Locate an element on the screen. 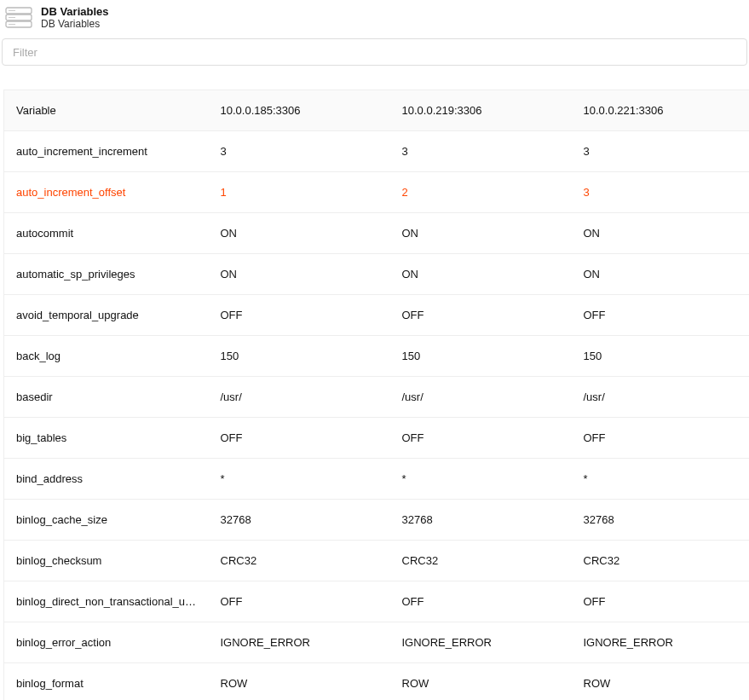 The width and height of the screenshot is (749, 700). col-header-host-2: 10.0.0.221:3306 is located at coordinates (661, 111).